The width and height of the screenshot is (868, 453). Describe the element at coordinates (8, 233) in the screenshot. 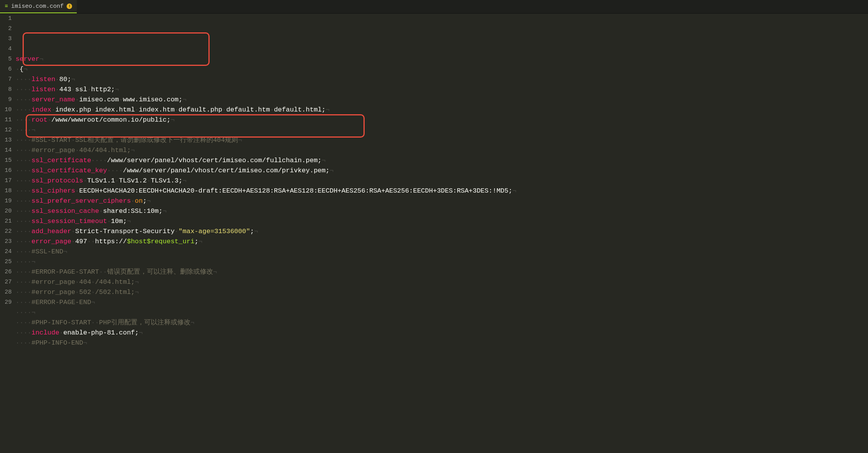

I see `line-number-gutter: 1234567891011121314151617181920212223242…` at that location.